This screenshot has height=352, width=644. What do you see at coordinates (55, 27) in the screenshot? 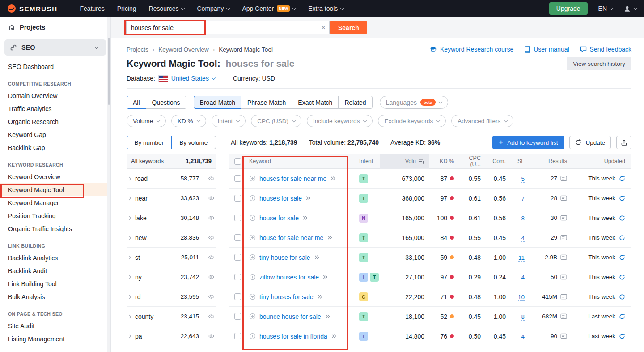
I see `sidebar-item-projects: Projects` at bounding box center [55, 27].